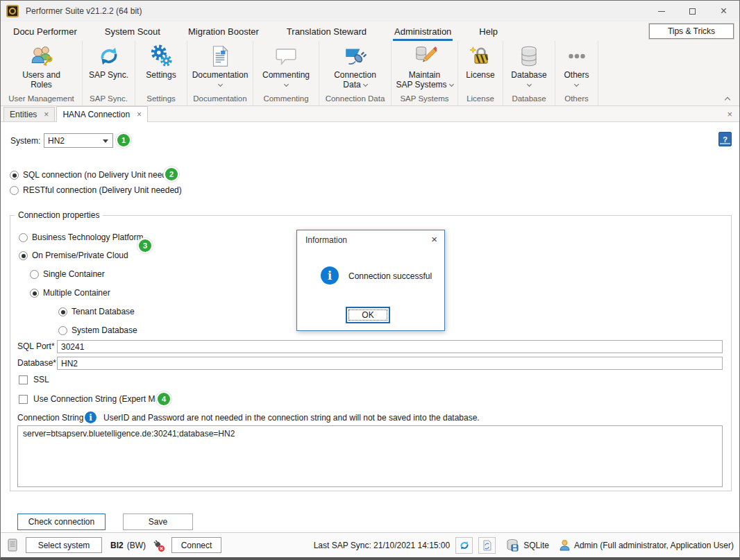 This screenshot has width=740, height=560. I want to click on expert-mode-checkbox, so click(24, 400).